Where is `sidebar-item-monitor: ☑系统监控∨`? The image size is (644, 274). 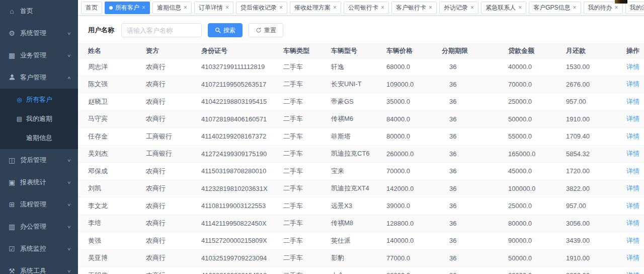
sidebar-item-monitor: ☑系统监控∨ is located at coordinates (39, 249).